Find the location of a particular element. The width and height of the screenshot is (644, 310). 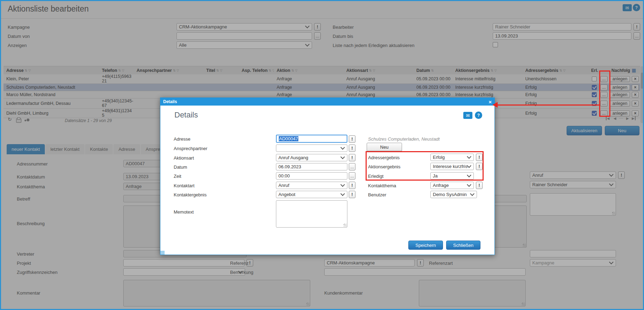

memotext-textarea is located at coordinates (312, 214).